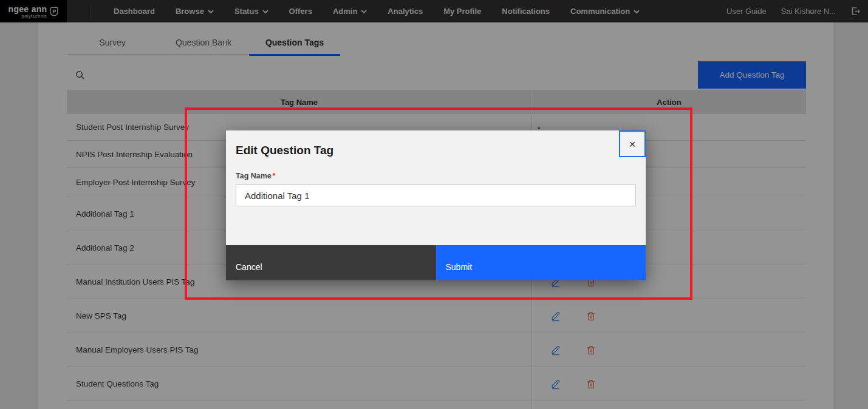 The height and width of the screenshot is (409, 868). Describe the element at coordinates (436, 263) in the screenshot. I see `modal-footer: Cancel Submit` at that location.